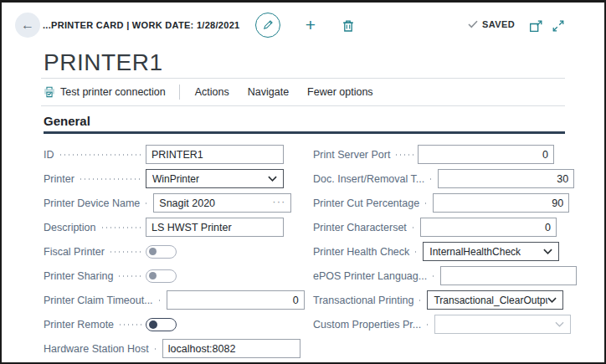  Describe the element at coordinates (214, 179) in the screenshot. I see `printer-select: WinPrinter` at that location.